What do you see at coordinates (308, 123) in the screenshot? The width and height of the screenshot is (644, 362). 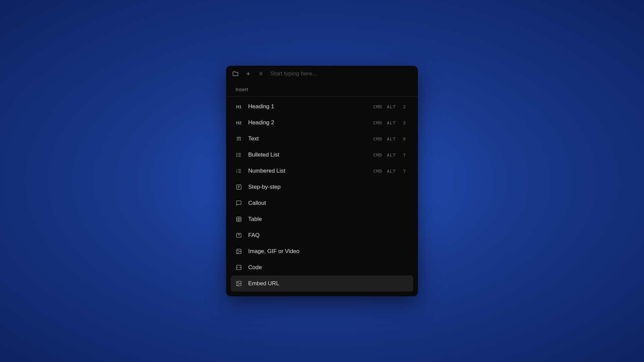 I see `menu-label: Heading 2` at bounding box center [308, 123].